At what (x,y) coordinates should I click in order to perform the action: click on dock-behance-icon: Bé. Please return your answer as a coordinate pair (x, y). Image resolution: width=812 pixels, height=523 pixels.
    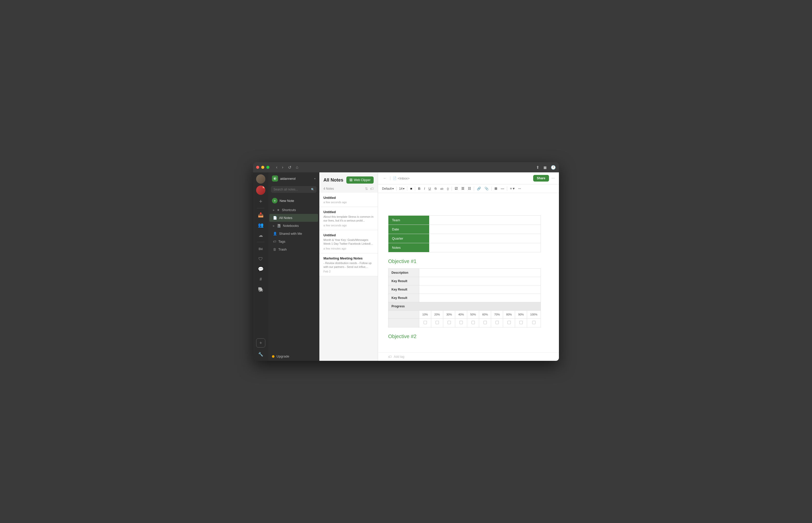
    Looking at the image, I should click on (261, 249).